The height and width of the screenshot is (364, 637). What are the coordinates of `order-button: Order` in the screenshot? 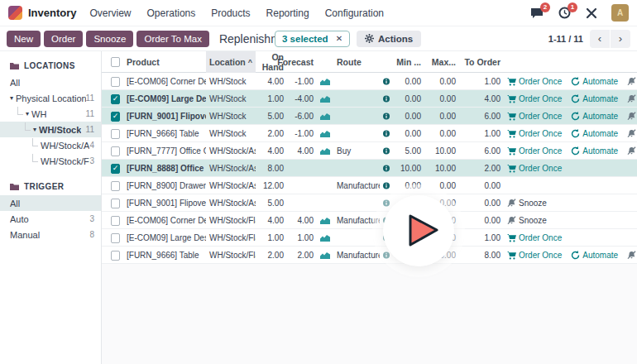 It's located at (63, 39).